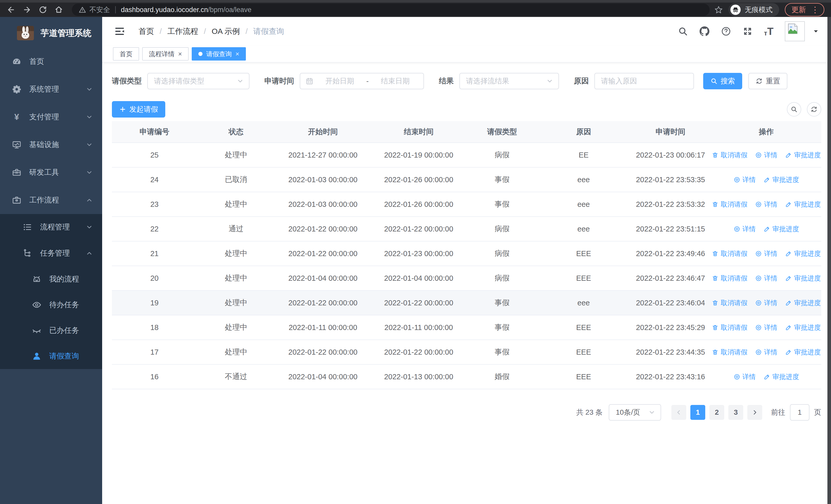  What do you see at coordinates (500, 81) in the screenshot?
I see `result-select-input` at bounding box center [500, 81].